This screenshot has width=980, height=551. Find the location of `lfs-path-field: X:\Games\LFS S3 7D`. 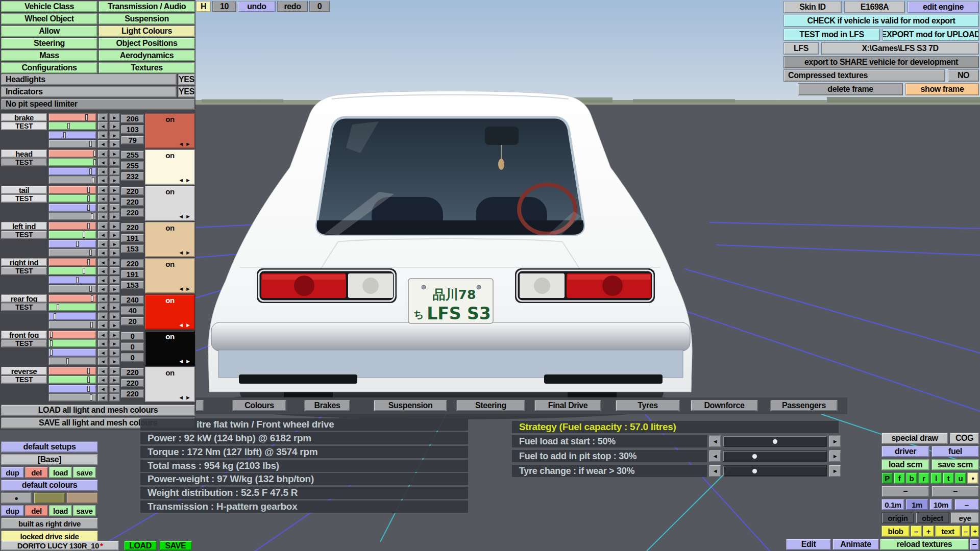

lfs-path-field: X:\Games\LFS S3 7D is located at coordinates (900, 48).